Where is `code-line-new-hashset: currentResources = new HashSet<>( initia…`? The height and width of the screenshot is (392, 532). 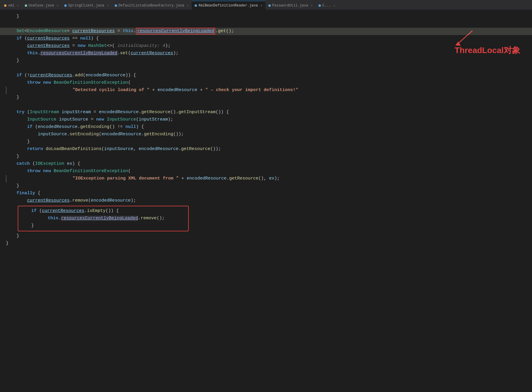
code-line-new-hashset: currentResources = new HashSet<>( initia… is located at coordinates (266, 46).